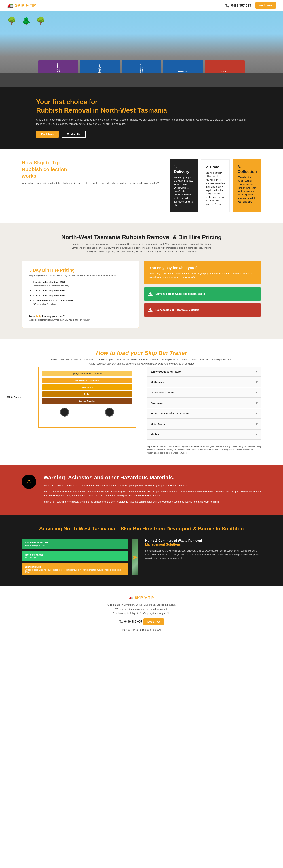 This screenshot has height=868, width=283. Describe the element at coordinates (142, 122) in the screenshot. I see `intro-body: Skip Bin Hire covering Devonport, Burnie…` at that location.